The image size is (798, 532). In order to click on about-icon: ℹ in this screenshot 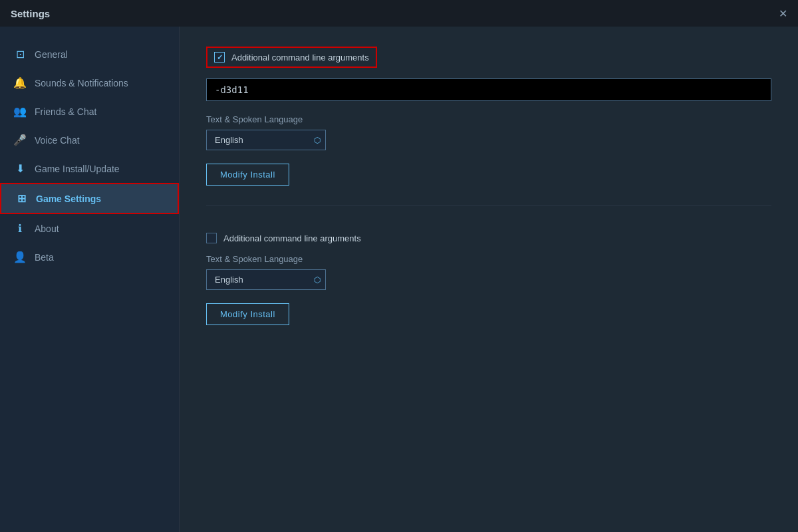, I will do `click(20, 229)`.